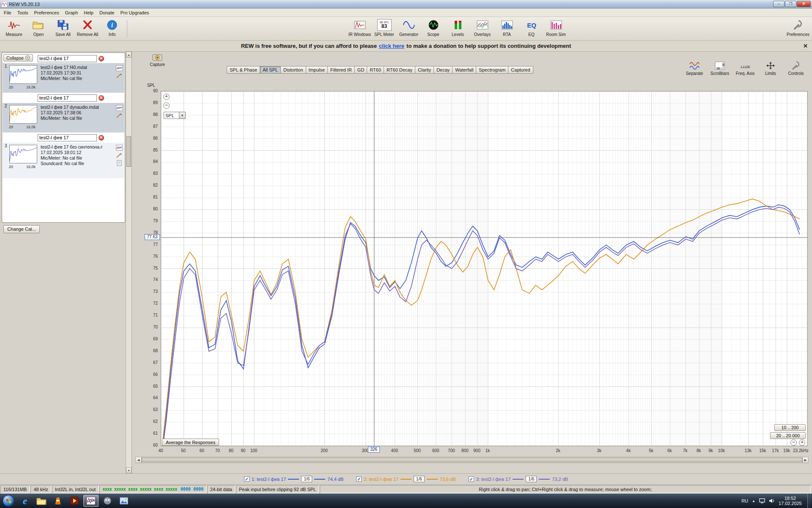 The width and height of the screenshot is (812, 508). I want to click on measurement-1-delete-button: ✕, so click(102, 58).